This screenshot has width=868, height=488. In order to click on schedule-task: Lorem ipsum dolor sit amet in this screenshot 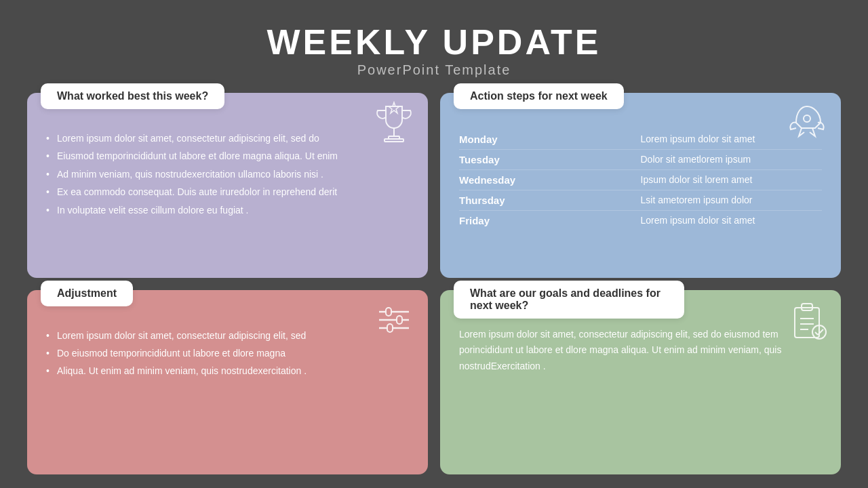, I will do `click(732, 221)`.